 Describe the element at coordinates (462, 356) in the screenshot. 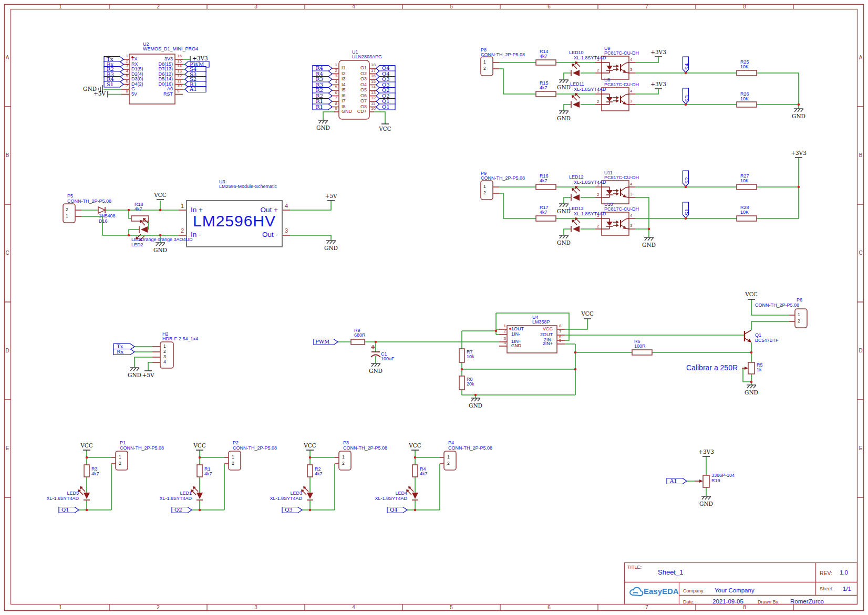

I see `resistor-r7` at that location.